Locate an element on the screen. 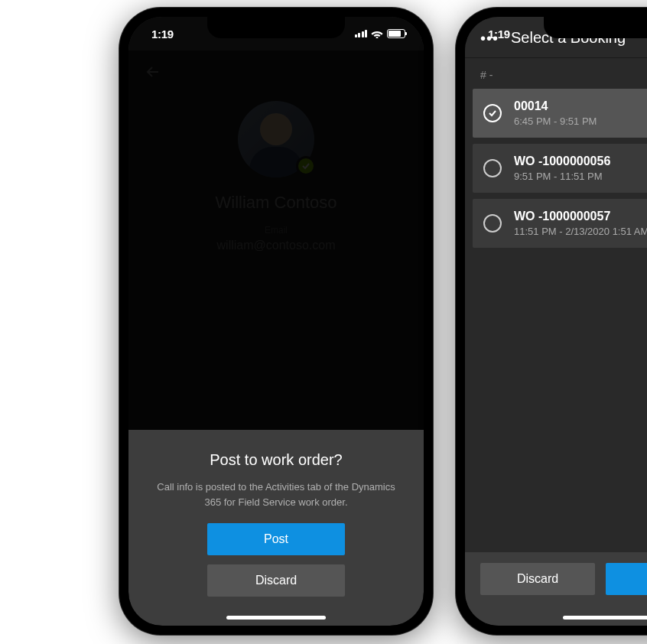 The height and width of the screenshot is (644, 647). status-icons is located at coordinates (381, 34).